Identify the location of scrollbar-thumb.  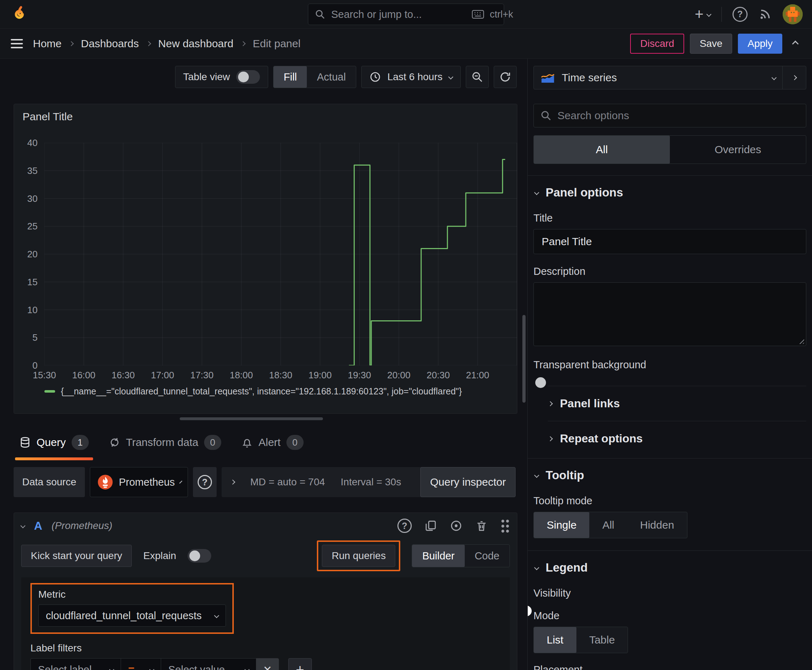
(524, 359).